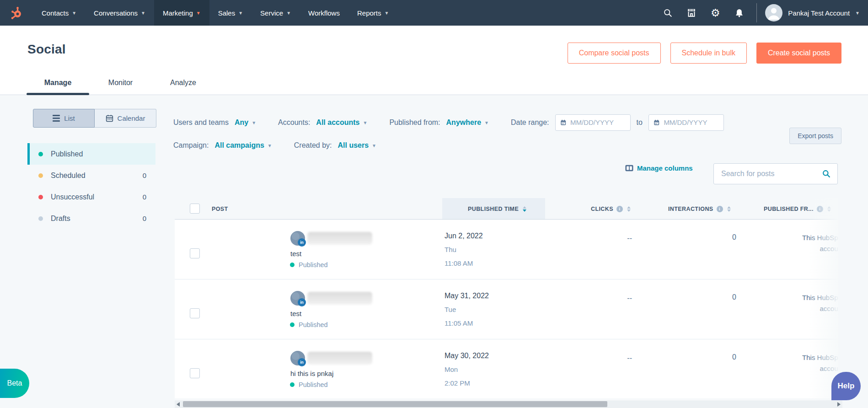 The height and width of the screenshot is (408, 868). What do you see at coordinates (309, 265) in the screenshot?
I see `post-status: Published` at bounding box center [309, 265].